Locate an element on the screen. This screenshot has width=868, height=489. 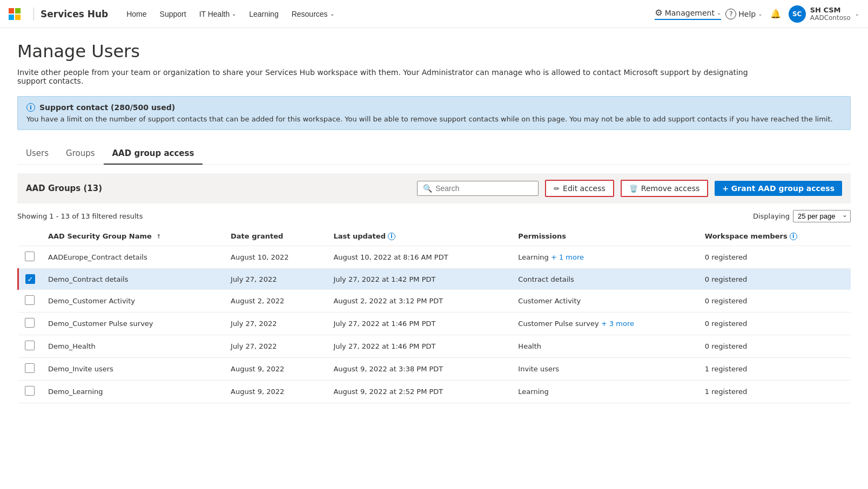
tab-aad-group-access: AAD group access is located at coordinates (153, 154).